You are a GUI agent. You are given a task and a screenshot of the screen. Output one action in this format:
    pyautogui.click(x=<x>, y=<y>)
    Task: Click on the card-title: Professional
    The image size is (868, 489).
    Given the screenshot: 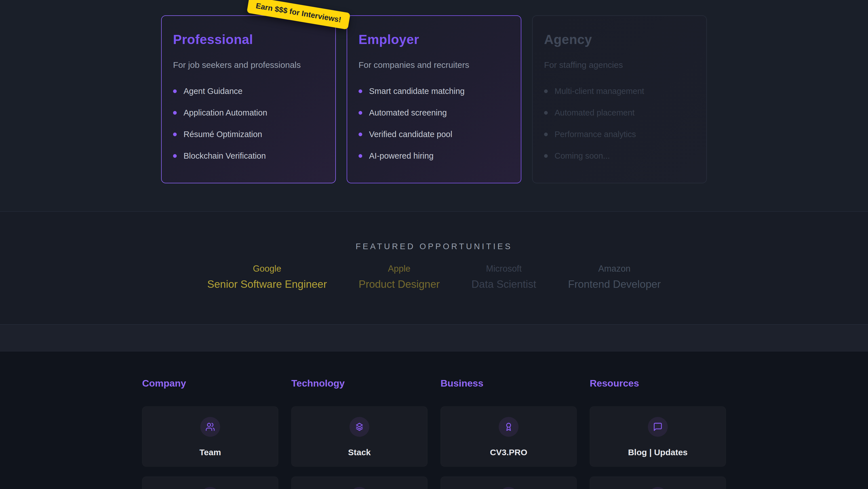 What is the action you would take?
    pyautogui.click(x=249, y=39)
    